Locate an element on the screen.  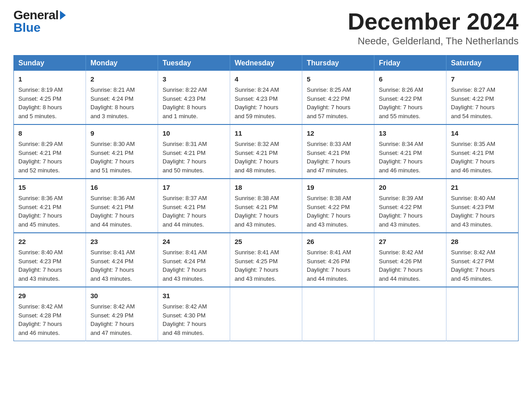
day-number: 28 is located at coordinates (482, 242).